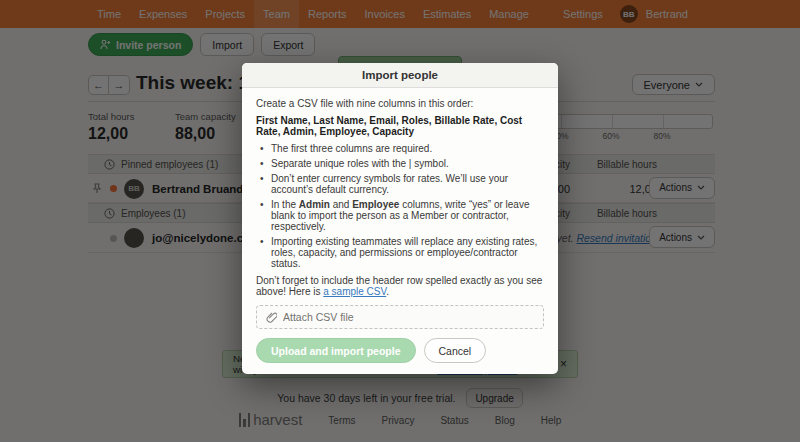 The width and height of the screenshot is (800, 442). I want to click on modal-footnote: Don’t forget to include the header row s…, so click(400, 286).